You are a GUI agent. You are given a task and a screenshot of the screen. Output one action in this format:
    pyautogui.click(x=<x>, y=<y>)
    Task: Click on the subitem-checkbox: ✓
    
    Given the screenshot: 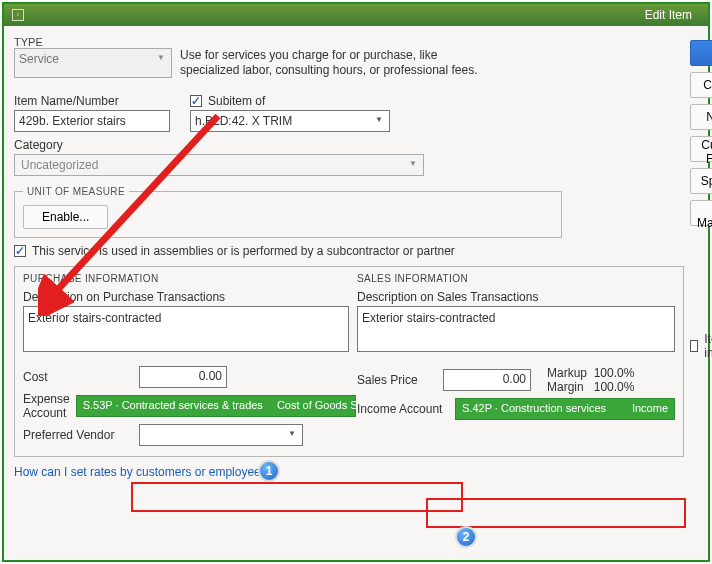 What is the action you would take?
    pyautogui.click(x=196, y=101)
    